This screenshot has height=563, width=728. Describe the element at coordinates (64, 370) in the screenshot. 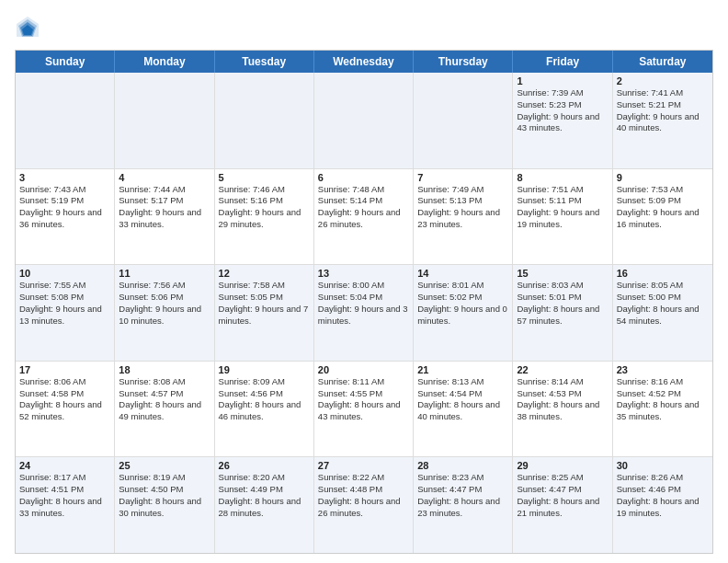

I see `day-number: 17` at that location.